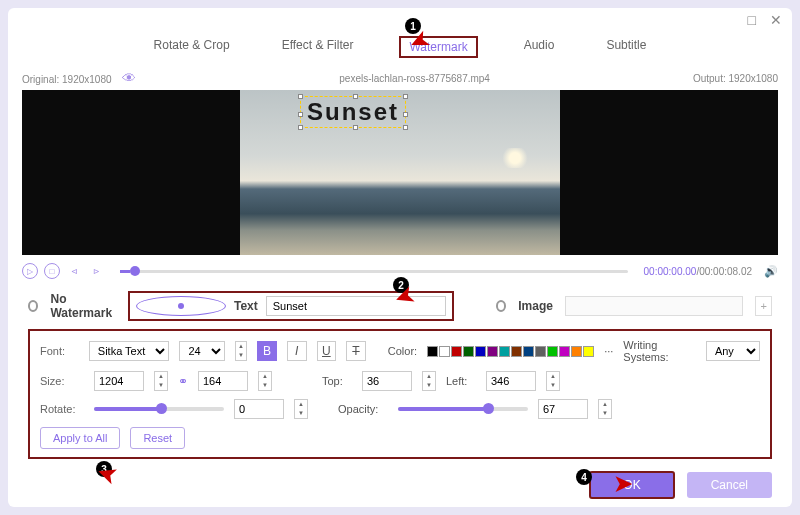 The height and width of the screenshot is (515, 800). Describe the element at coordinates (660, 351) in the screenshot. I see `writing-systems-label: Writing Systems:` at that location.